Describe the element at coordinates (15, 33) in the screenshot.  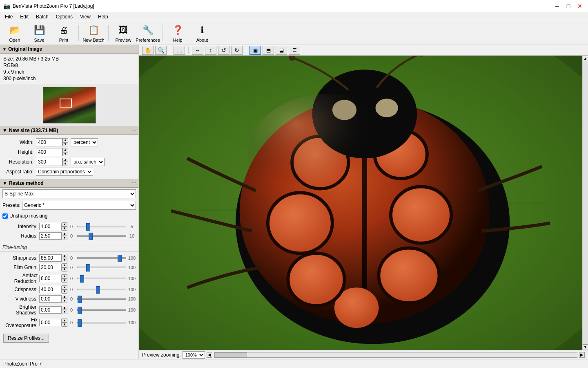
I see `open-button: 📂 Open` at that location.